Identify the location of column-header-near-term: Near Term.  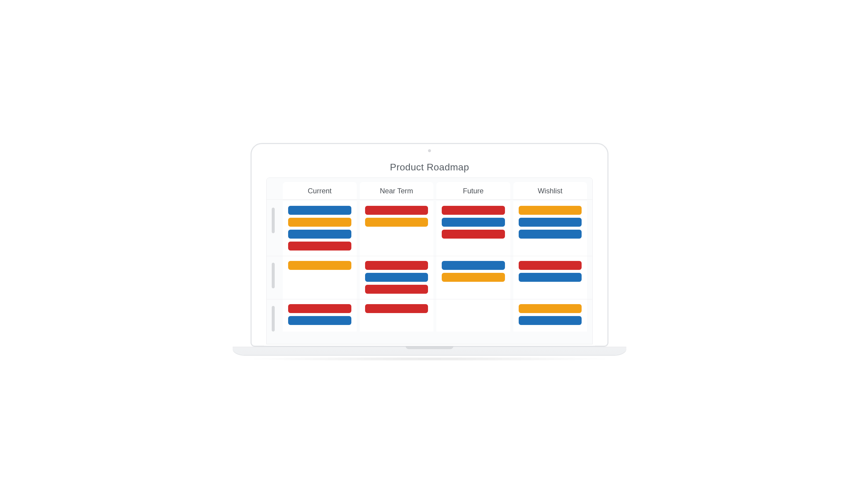
(397, 191).